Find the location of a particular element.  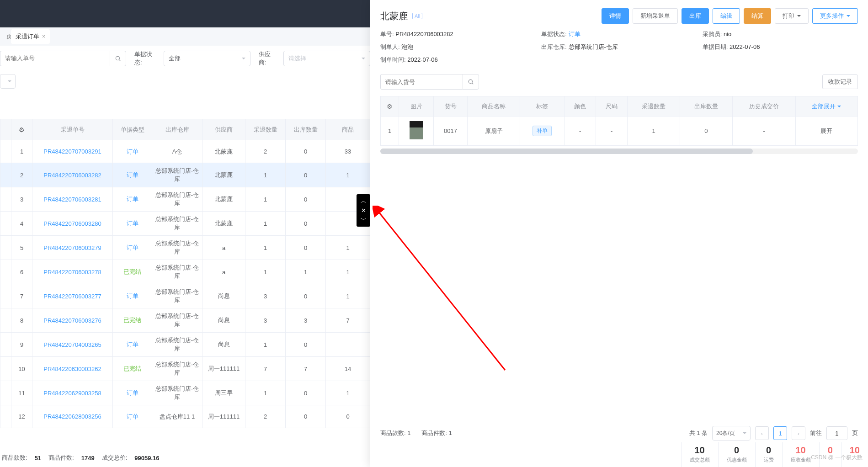

cell-order-no: PR484220630003262 is located at coordinates (73, 369).